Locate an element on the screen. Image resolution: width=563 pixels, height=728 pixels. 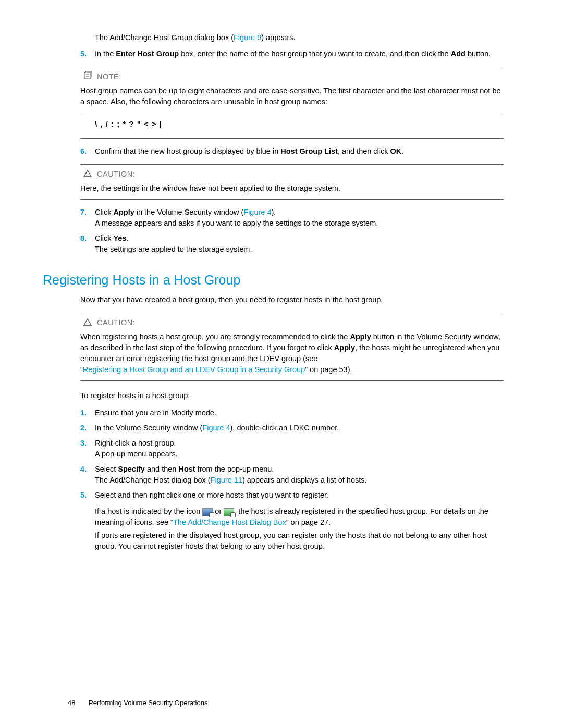
dialog-intro: The Add/Change Host Group dialog box (Fi… is located at coordinates (299, 38).